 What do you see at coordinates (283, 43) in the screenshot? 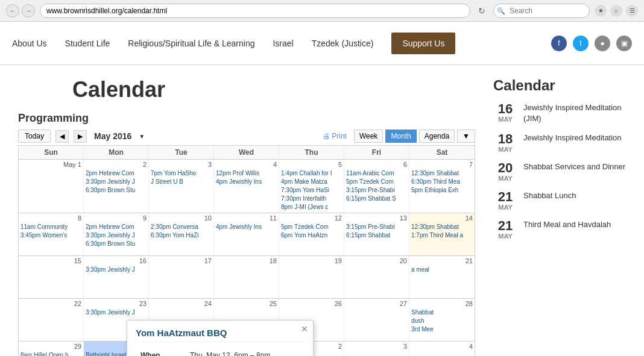
I see `nav-israel: Israel` at bounding box center [283, 43].